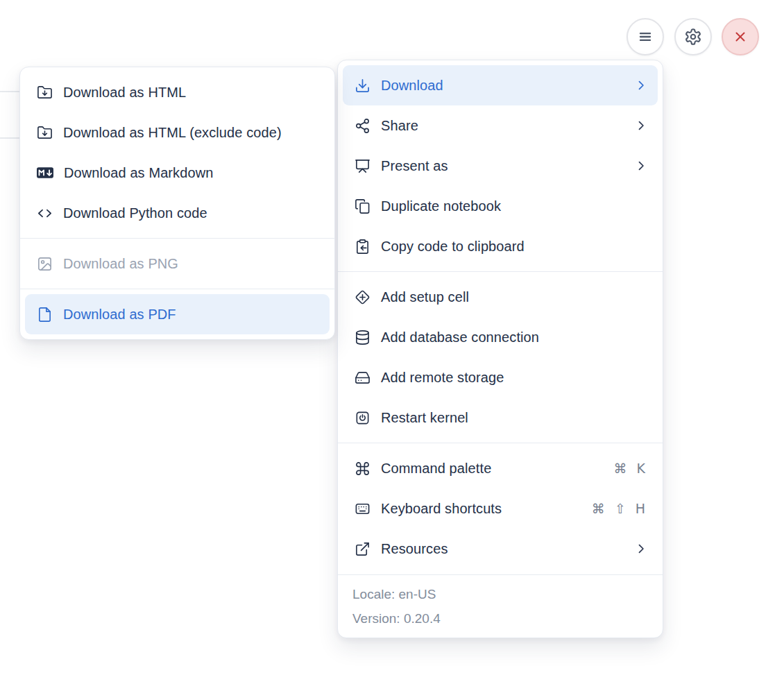 The image size is (784, 684). Describe the element at coordinates (362, 549) in the screenshot. I see `external-link-icon` at that location.